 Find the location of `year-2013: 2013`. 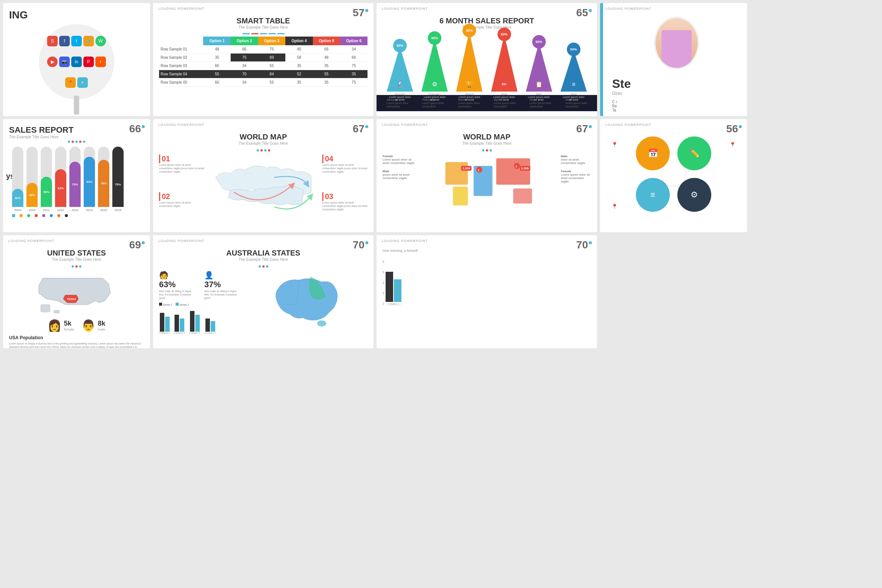

year-2013: 2013 is located at coordinates (75, 210).